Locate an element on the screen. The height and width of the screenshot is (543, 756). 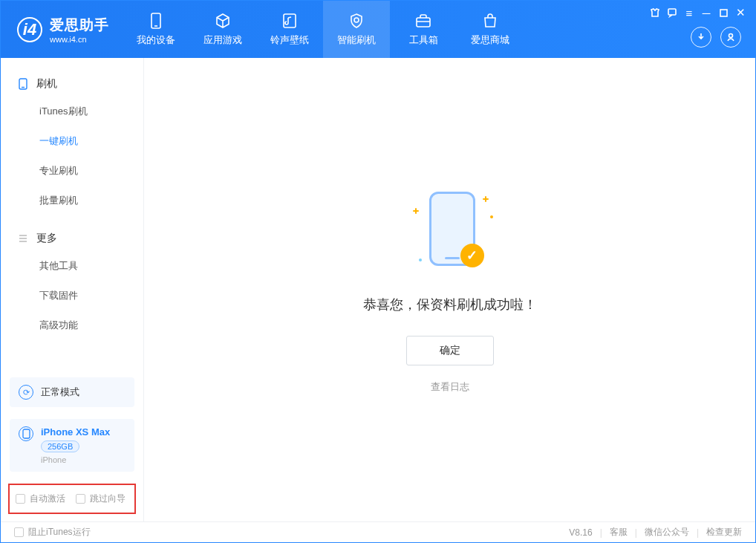
logo: i4 爱思助手 www.i4.cn is located at coordinates (62, 30).